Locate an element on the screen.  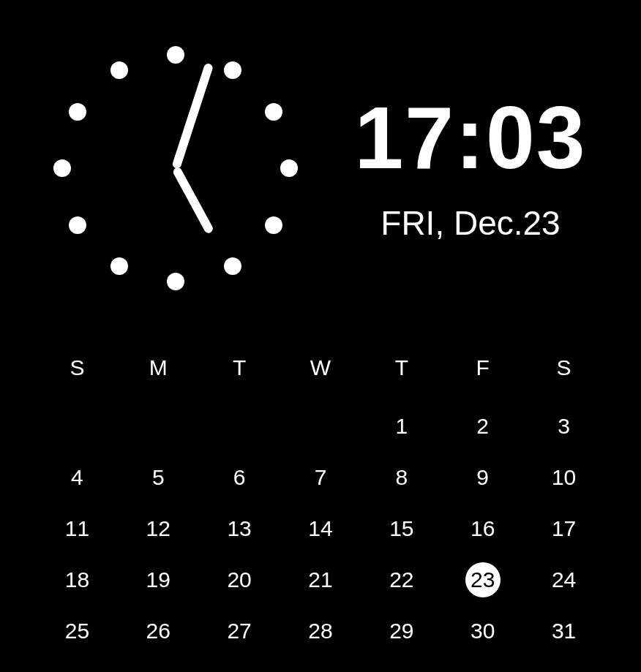
calendar-day-number: 8 is located at coordinates (402, 477).